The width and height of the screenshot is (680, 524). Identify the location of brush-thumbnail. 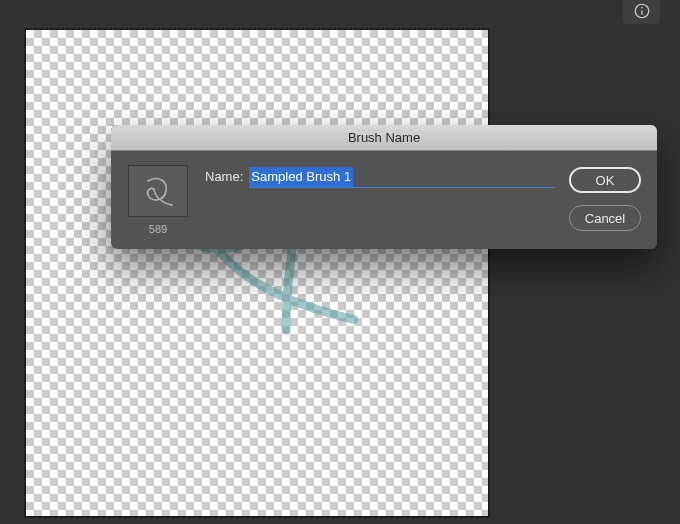
(158, 191).